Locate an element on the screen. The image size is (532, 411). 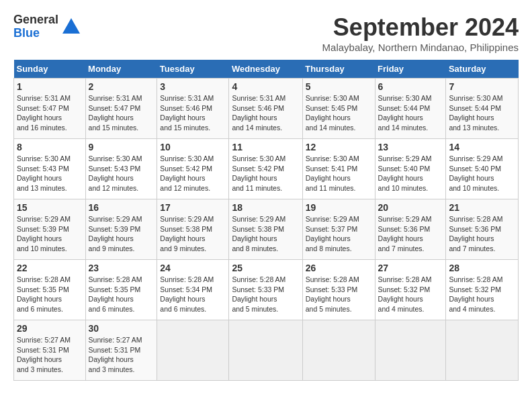
page-header: General Blue September 2024 Malaybalay, … is located at coordinates (266, 34).